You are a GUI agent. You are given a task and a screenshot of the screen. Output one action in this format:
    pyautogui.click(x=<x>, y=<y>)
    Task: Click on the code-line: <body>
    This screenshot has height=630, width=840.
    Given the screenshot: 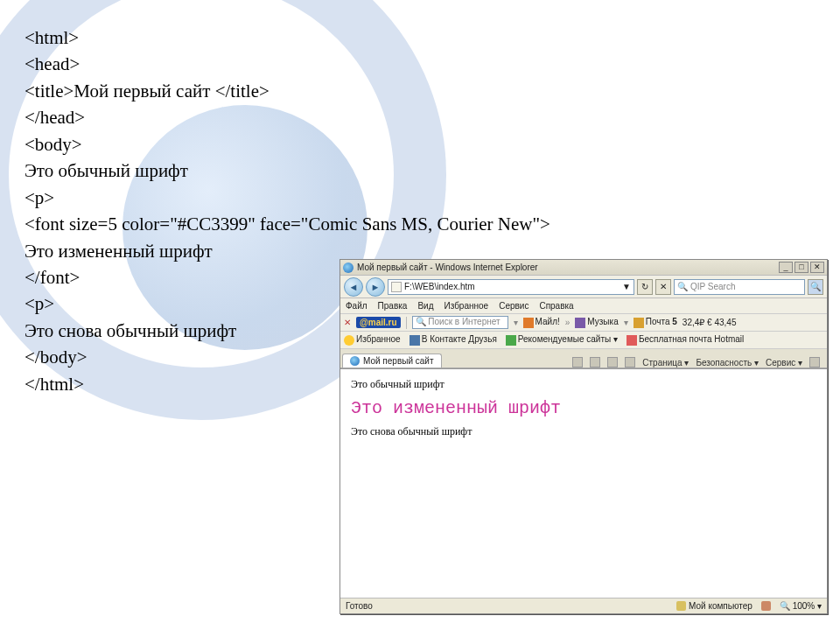 What is the action you would take?
    pyautogui.click(x=410, y=144)
    